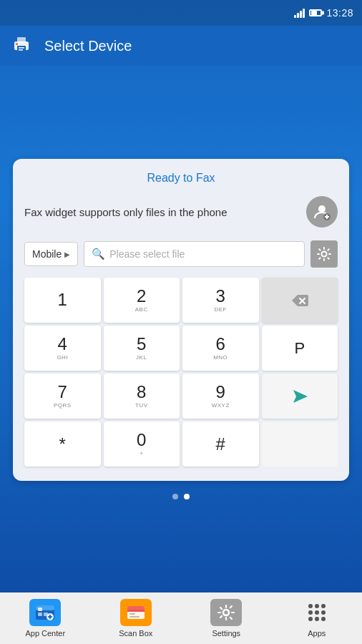  I want to click on add-contact-button, so click(322, 212).